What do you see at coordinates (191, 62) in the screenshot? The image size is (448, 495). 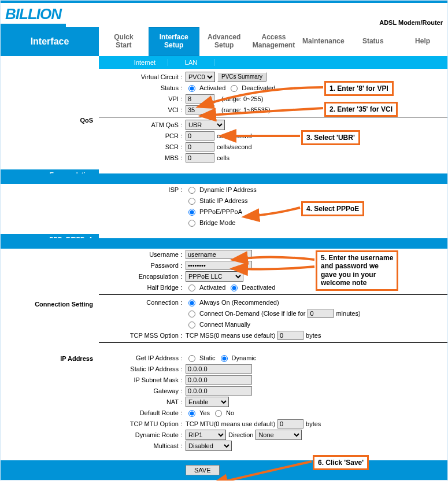 I see `subtab-lan: LAN` at bounding box center [191, 62].